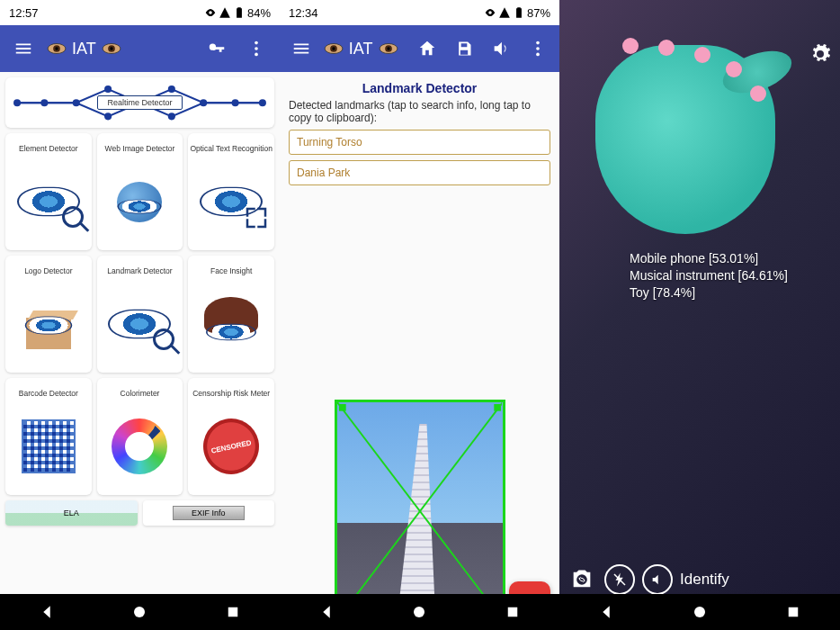 The image size is (840, 630). Describe the element at coordinates (420, 511) in the screenshot. I see `detection-overlay` at that location.